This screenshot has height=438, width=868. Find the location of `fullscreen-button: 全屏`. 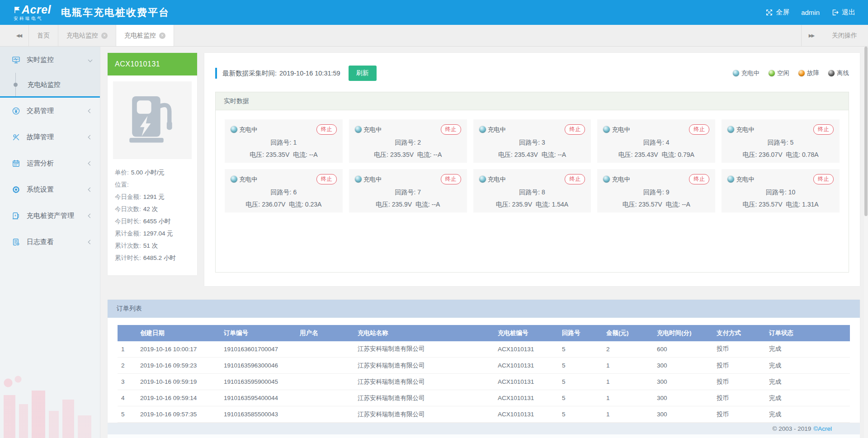

fullscreen-button: 全屏 is located at coordinates (778, 13).